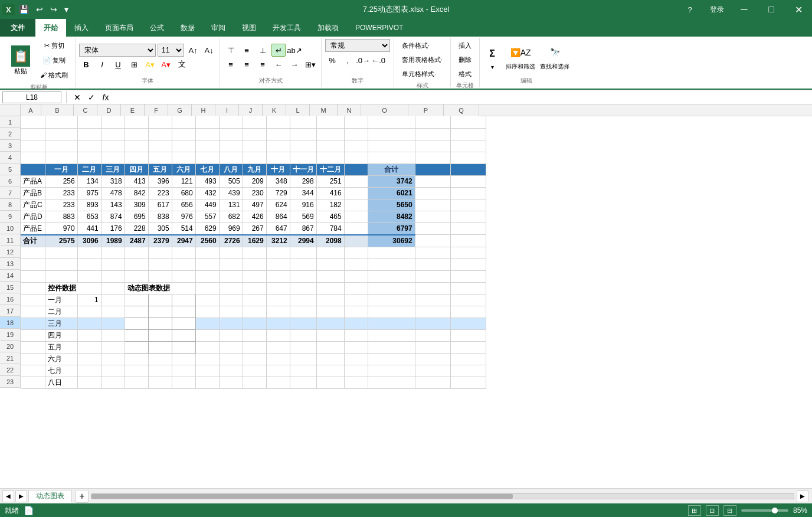 Image resolution: width=812 pixels, height=517 pixels. Describe the element at coordinates (106, 97) in the screenshot. I see `insert-function-button: fx` at that location.